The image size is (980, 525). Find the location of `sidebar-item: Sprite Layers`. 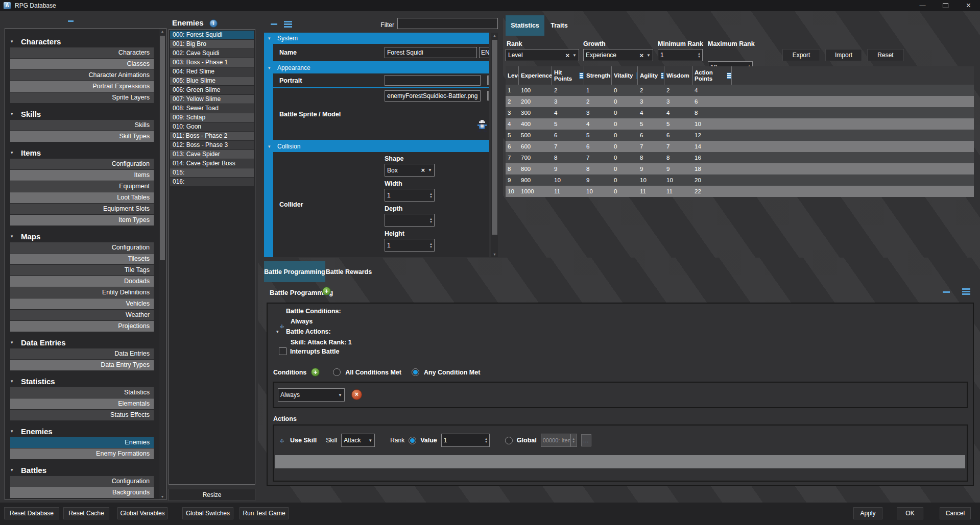

sidebar-item: Sprite Layers is located at coordinates (82, 98).